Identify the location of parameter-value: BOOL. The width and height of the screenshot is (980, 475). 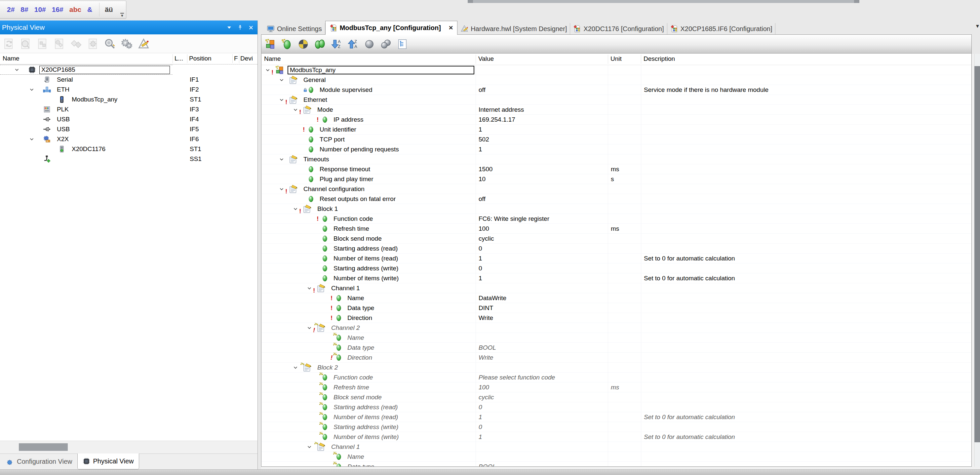
(542, 464).